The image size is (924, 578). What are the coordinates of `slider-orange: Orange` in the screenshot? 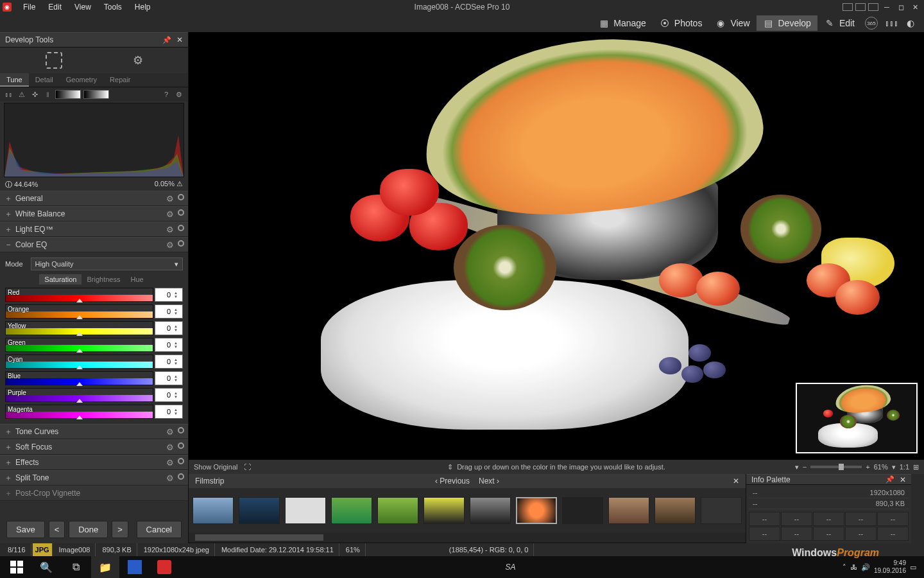 It's located at (80, 311).